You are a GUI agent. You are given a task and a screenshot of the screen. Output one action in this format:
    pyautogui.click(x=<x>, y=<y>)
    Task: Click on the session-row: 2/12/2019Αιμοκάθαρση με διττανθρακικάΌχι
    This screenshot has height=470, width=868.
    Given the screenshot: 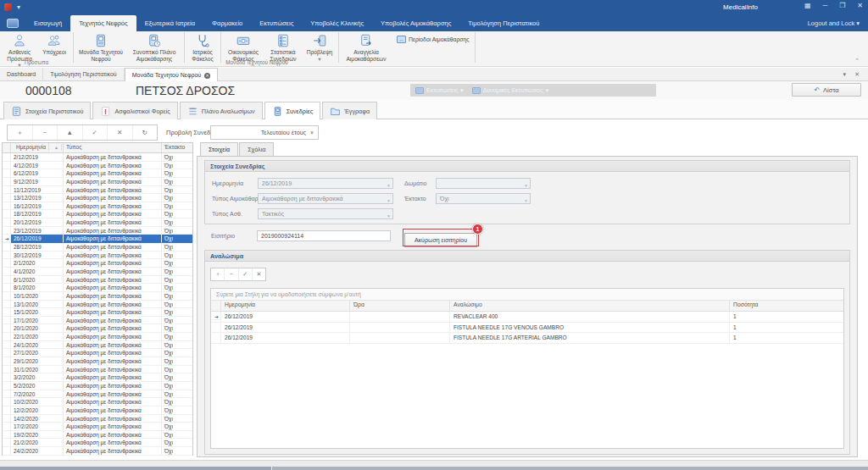 What is the action you would take?
    pyautogui.click(x=97, y=158)
    